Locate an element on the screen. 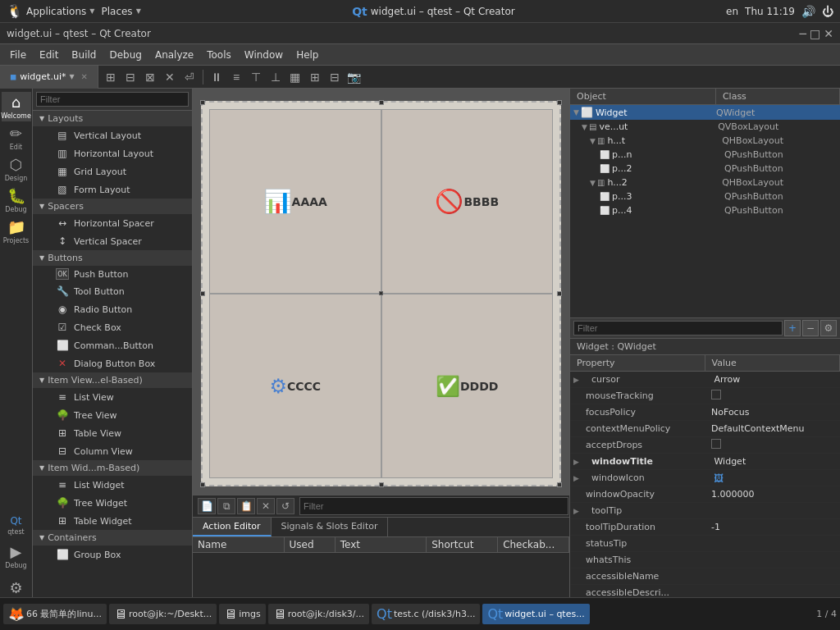 The width and height of the screenshot is (840, 630). widget-form-layout: ▧ Form Layout is located at coordinates (112, 189).